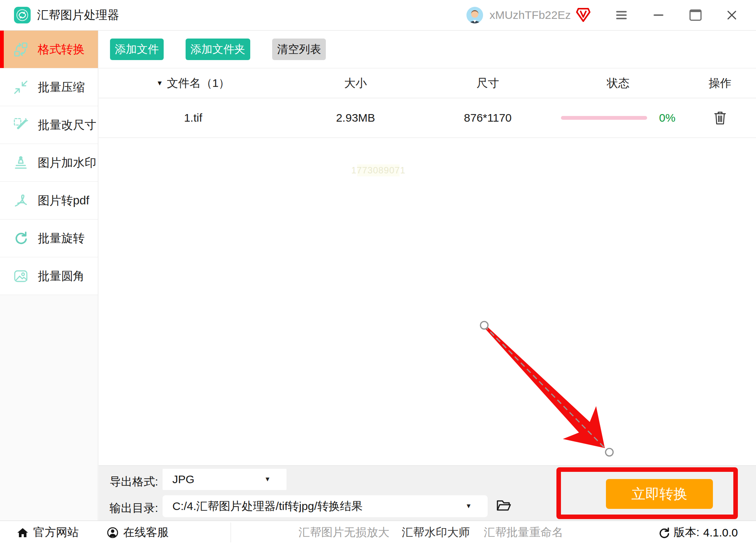 The image size is (756, 544). Describe the element at coordinates (21, 238) in the screenshot. I see `batch-rotate-icon` at that location.